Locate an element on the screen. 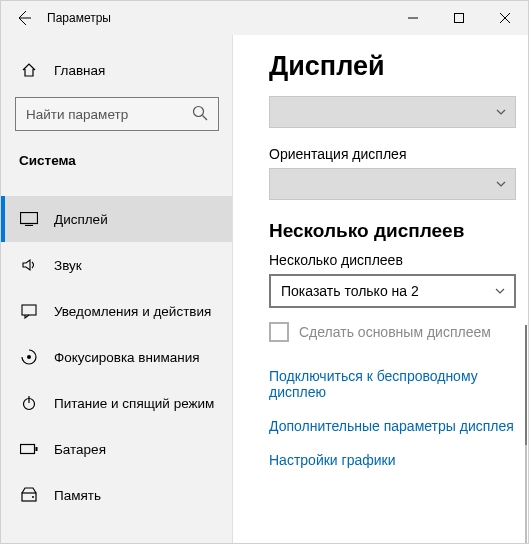 The image size is (529, 544). minimize-icon is located at coordinates (413, 18).